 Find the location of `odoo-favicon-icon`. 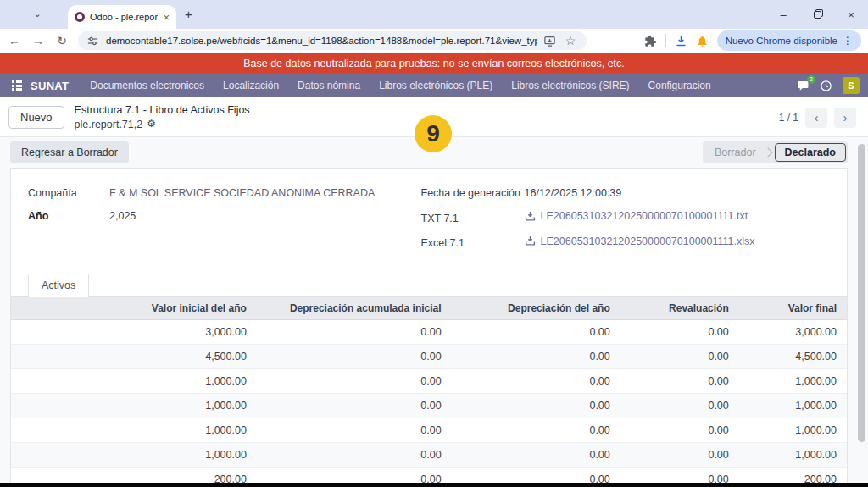

odoo-favicon-icon is located at coordinates (80, 17).